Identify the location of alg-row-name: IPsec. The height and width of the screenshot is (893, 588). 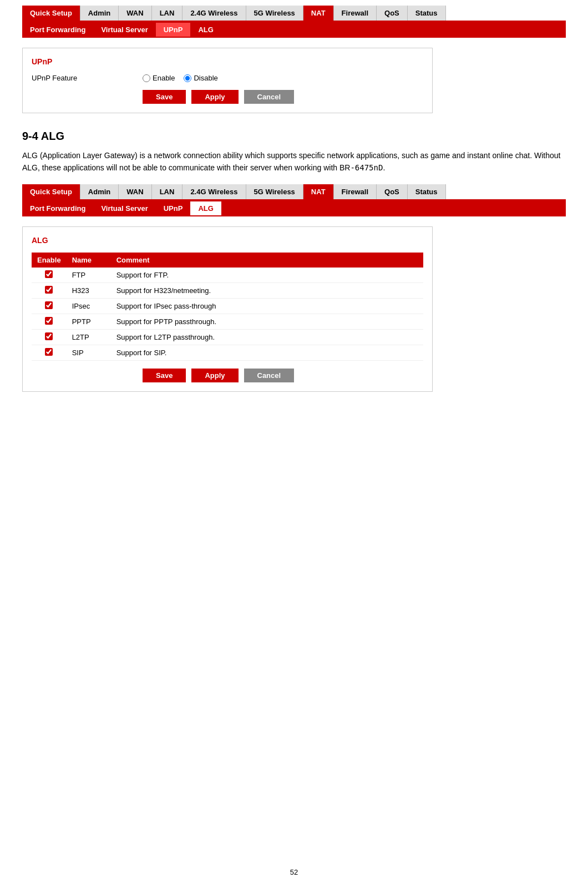
(89, 306).